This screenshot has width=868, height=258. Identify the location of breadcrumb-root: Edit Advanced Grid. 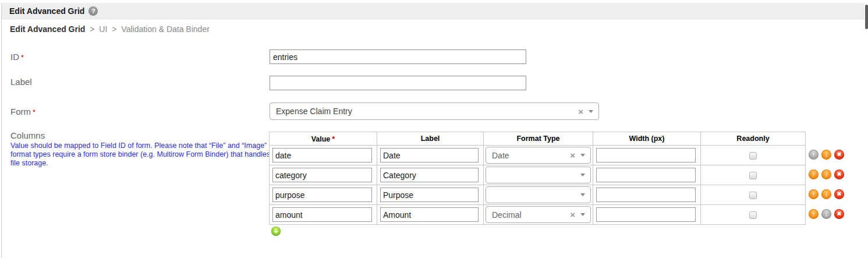
(48, 29).